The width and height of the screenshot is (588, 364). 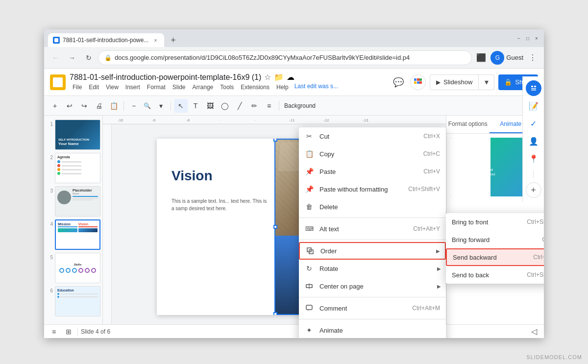 What do you see at coordinates (147, 106) in the screenshot?
I see `zoom-level: 🔍` at bounding box center [147, 106].